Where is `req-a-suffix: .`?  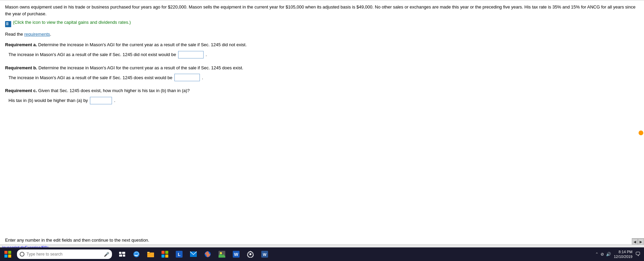
req-a-suffix: . is located at coordinates (206, 54).